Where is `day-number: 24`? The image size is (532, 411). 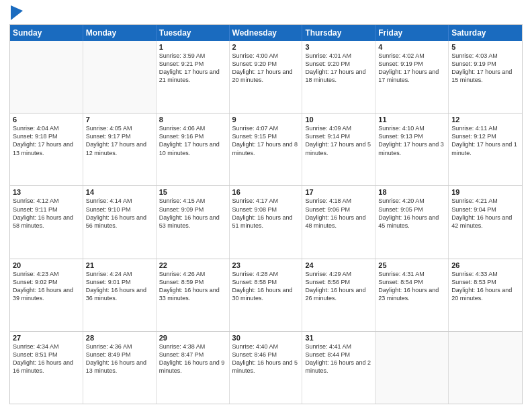 day-number: 24 is located at coordinates (339, 265).